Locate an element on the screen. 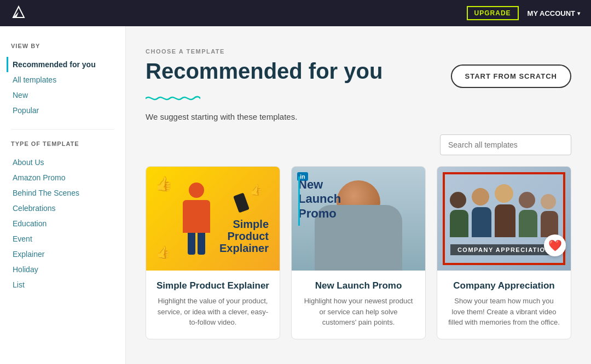  template-card-new-launch: in NewLaunchPromo New Launch Promo Highl… is located at coordinates (358, 253).